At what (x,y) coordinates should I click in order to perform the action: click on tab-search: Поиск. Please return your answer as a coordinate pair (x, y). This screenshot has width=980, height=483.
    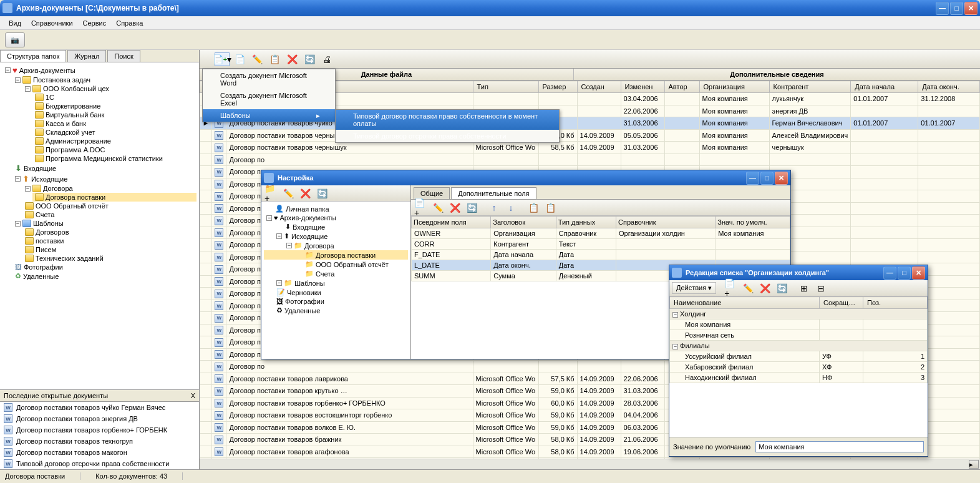
    Looking at the image, I should click on (124, 56).